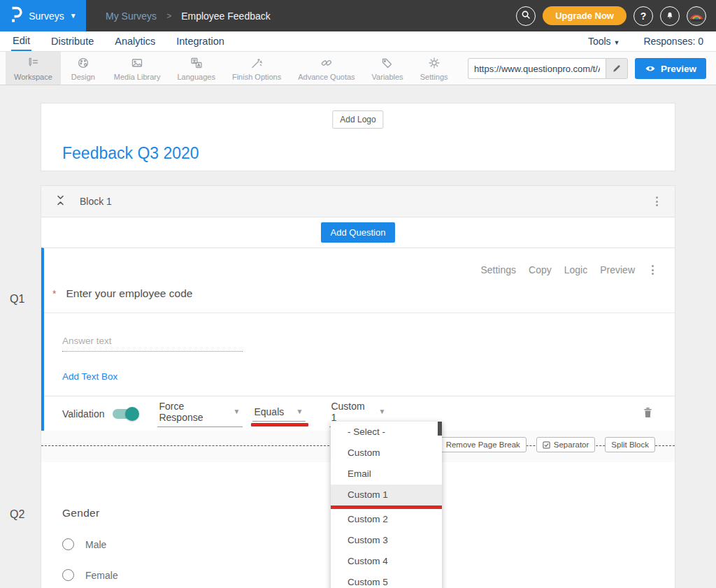 The height and width of the screenshot is (588, 716). What do you see at coordinates (43, 15) in the screenshot?
I see `surveys-product-menu: Surveys ▼` at bounding box center [43, 15].